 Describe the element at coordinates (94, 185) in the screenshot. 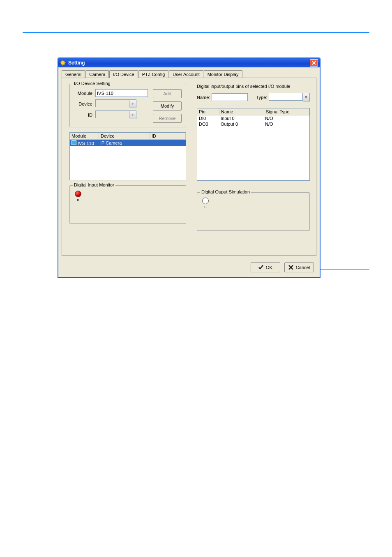

I see `dim-legend: Digital Input Monitor` at that location.